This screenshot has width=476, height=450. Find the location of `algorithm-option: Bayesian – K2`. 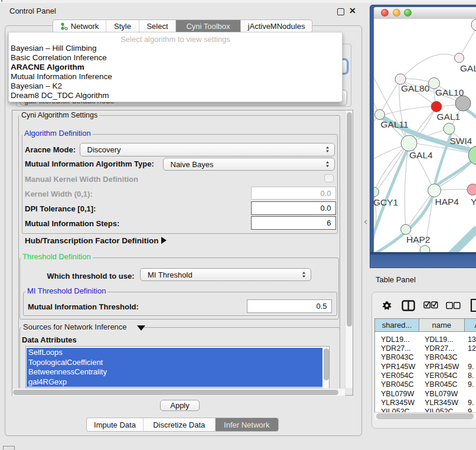

algorithm-option: Bayesian – K2 is located at coordinates (37, 86).